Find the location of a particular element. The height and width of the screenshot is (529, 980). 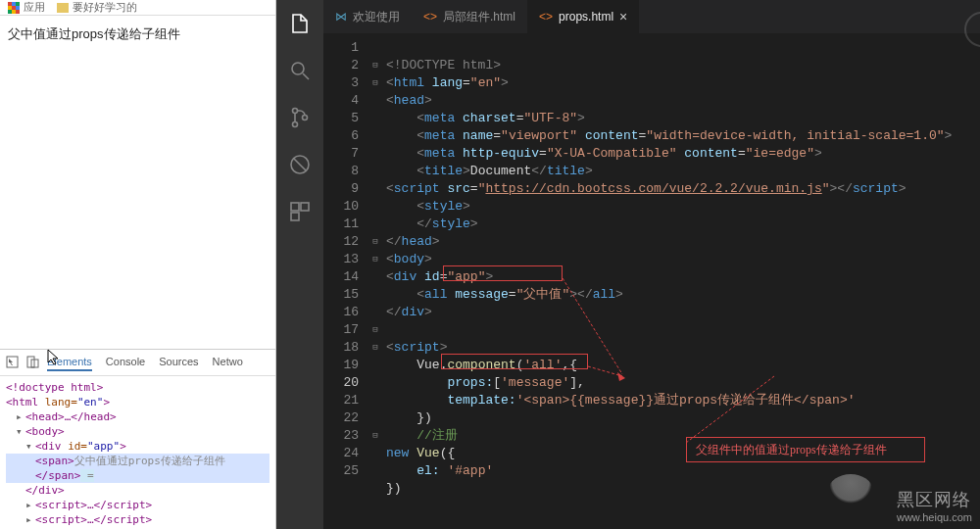

devtools-toolbar: Elements Console Sources Netwo is located at coordinates (137, 362).